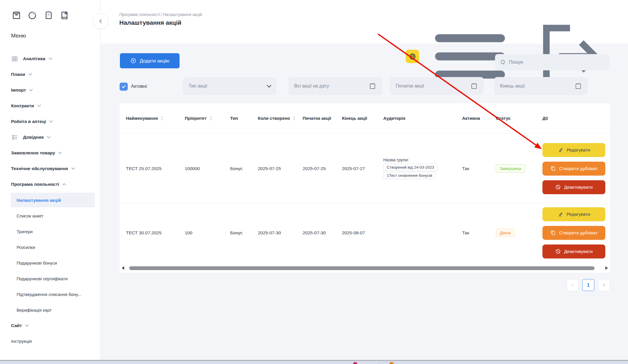 The width and height of the screenshot is (628, 364). I want to click on column-header-1: Пріоритет, so click(207, 119).